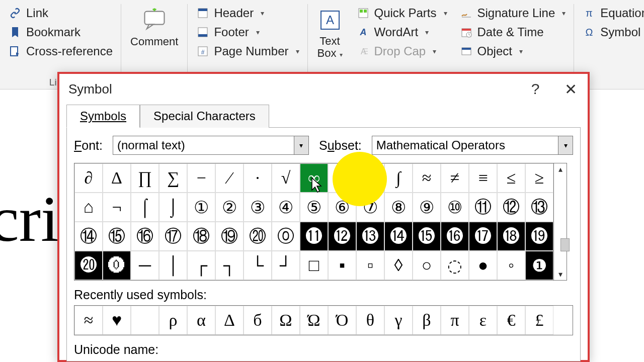 The width and height of the screenshot is (644, 362). I want to click on recent-symbol-cell: Ό, so click(342, 320).